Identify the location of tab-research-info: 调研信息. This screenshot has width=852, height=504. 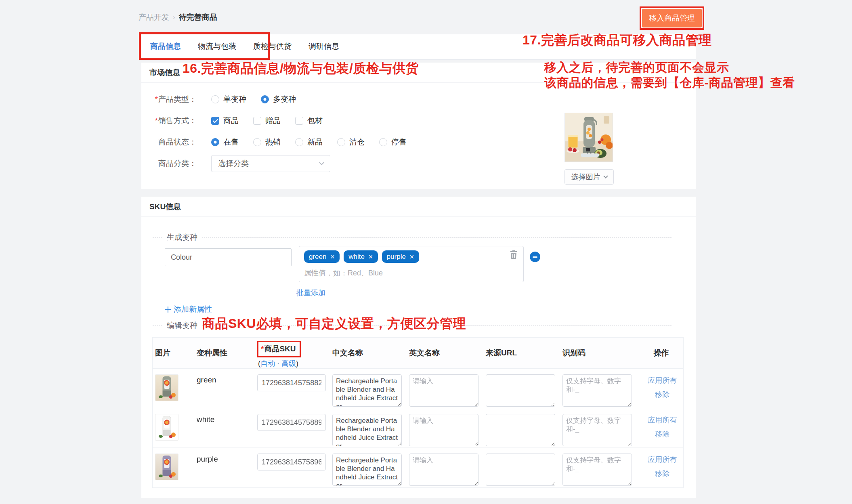
(324, 47).